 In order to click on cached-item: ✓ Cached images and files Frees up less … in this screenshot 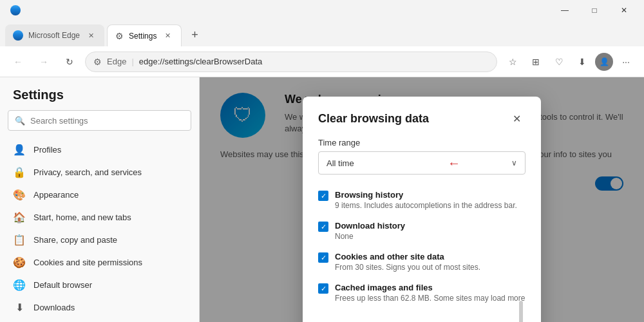, I will do `click(422, 293)`.